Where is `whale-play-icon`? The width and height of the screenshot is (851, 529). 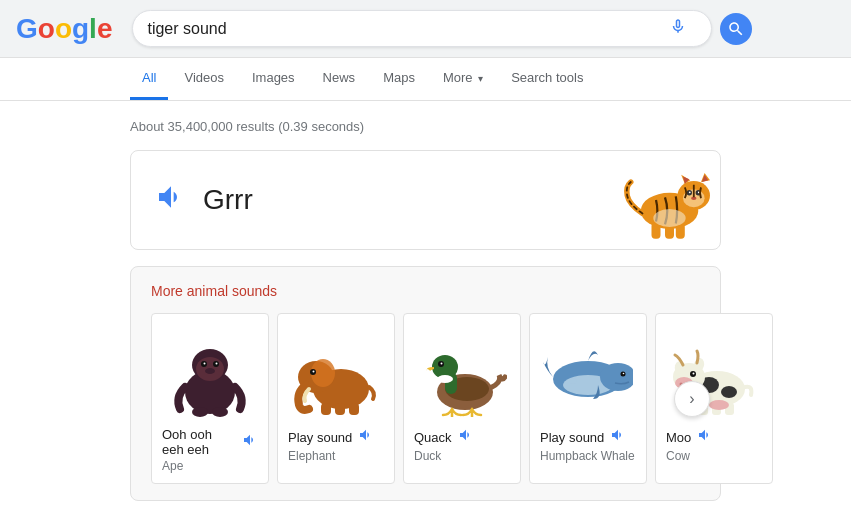 whale-play-icon is located at coordinates (618, 437).